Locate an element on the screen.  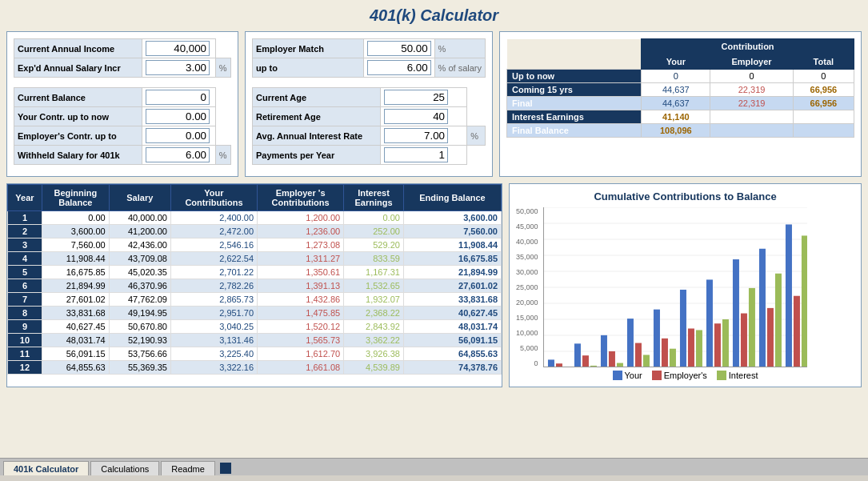
table-cell: 1,273.08 is located at coordinates (301, 245).